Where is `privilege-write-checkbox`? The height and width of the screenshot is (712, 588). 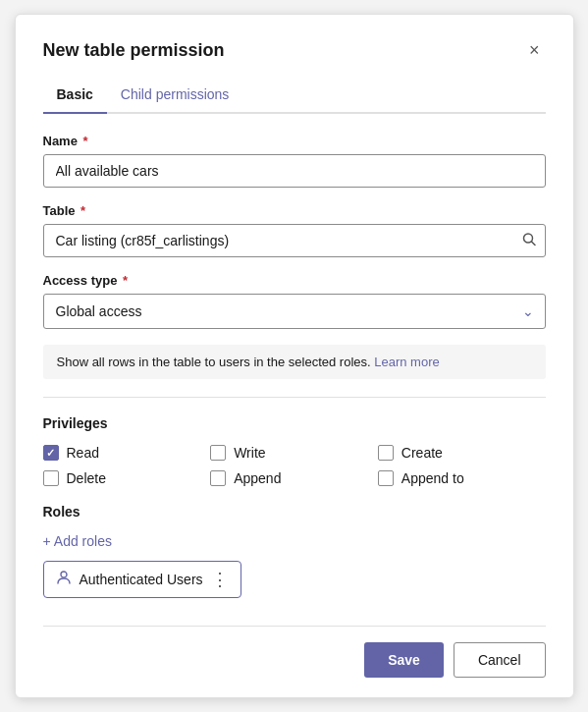 privilege-write-checkbox is located at coordinates (218, 453).